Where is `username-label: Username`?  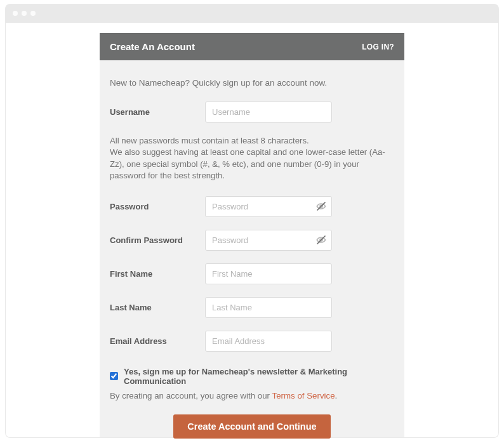
username-label: Username is located at coordinates (157, 112).